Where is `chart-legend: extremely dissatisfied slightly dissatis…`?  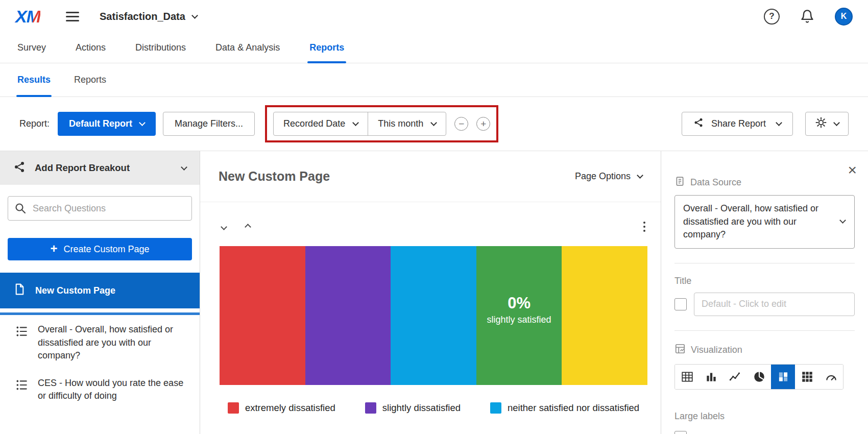 chart-legend: extremely dissatisfied slightly dissatis… is located at coordinates (433, 408).